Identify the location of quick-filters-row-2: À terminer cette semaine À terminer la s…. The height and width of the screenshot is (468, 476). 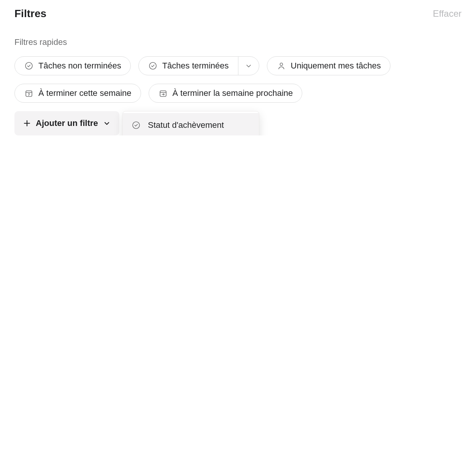
(238, 93).